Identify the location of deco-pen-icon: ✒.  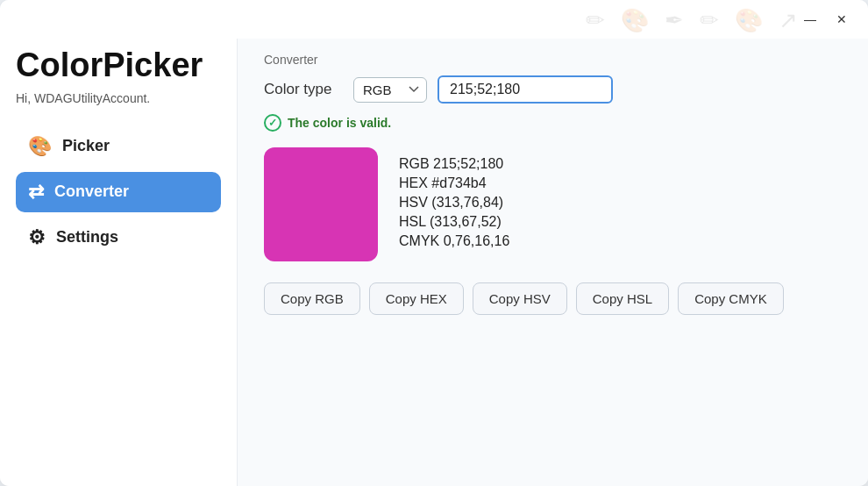
(674, 21).